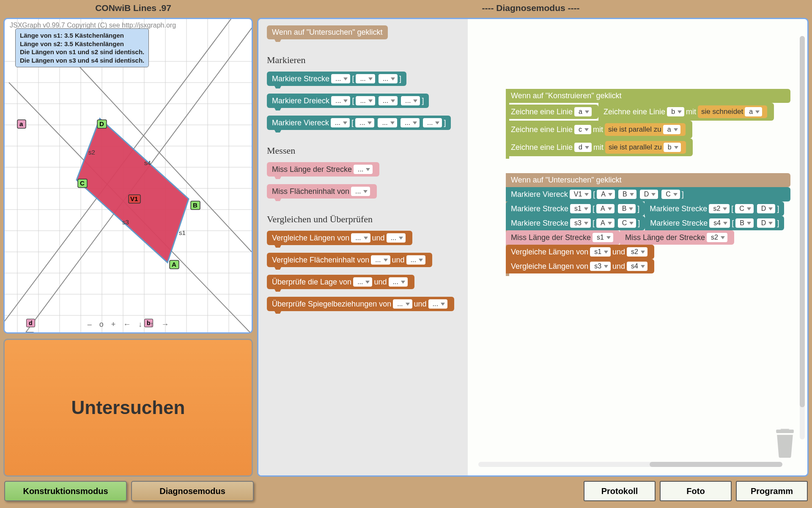  I want to click on palette-markiere-strecke: Markiere Strecke ... [ ... ... ], so click(337, 79).